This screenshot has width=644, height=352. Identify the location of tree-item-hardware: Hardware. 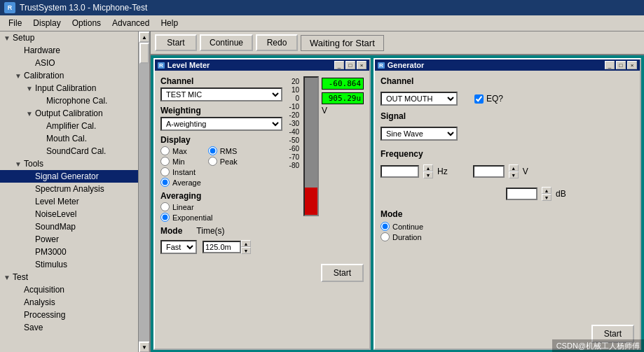
(69, 50).